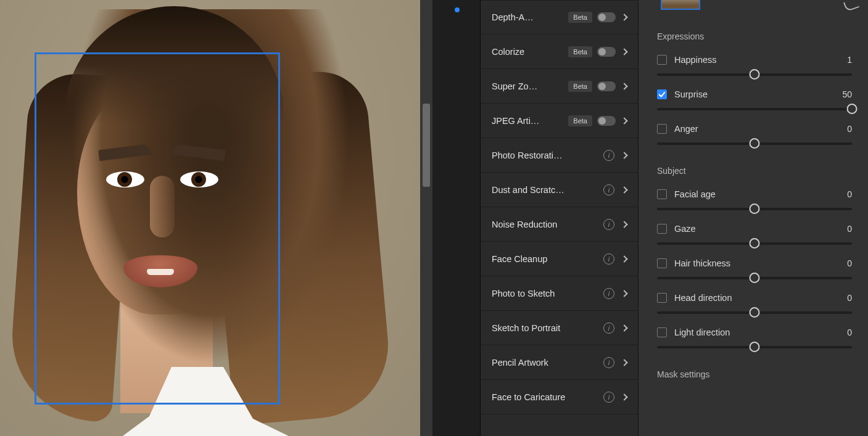  What do you see at coordinates (662, 60) in the screenshot?
I see `slider-checkbox-happiness` at bounding box center [662, 60].